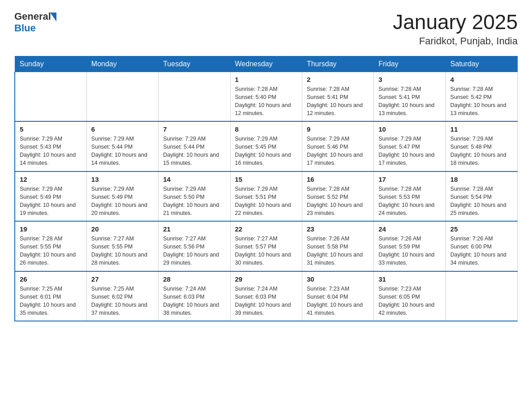 The height and width of the screenshot is (411, 532). I want to click on day-number: 1, so click(266, 80).